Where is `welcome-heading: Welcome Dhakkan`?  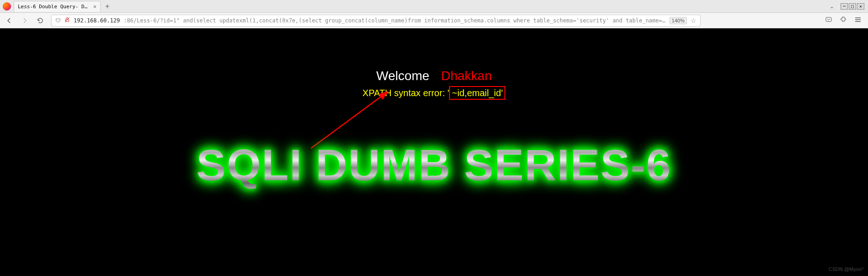
welcome-heading: Welcome Dhakkan is located at coordinates (434, 76).